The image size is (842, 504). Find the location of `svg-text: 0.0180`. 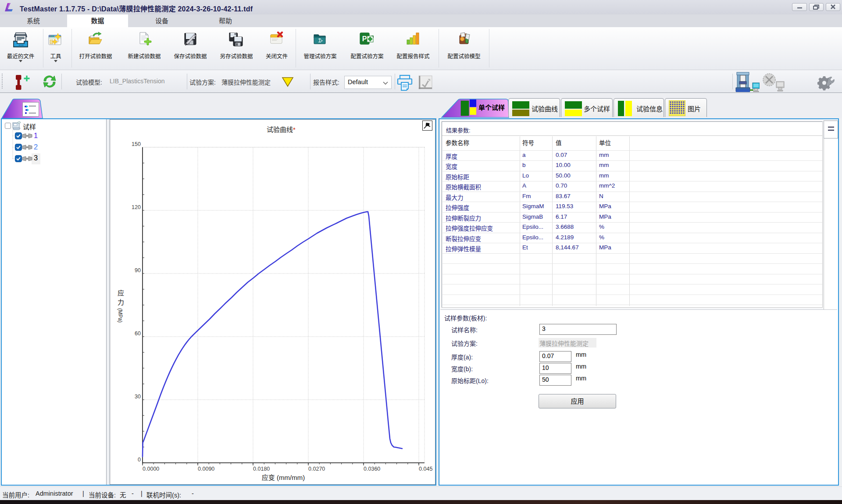

svg-text: 0.0180 is located at coordinates (261, 469).